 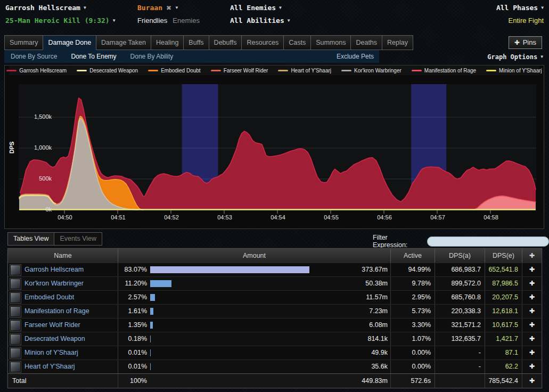 What do you see at coordinates (460, 270) in the screenshot?
I see `cell-dpsa: 686,983.7` at bounding box center [460, 270].